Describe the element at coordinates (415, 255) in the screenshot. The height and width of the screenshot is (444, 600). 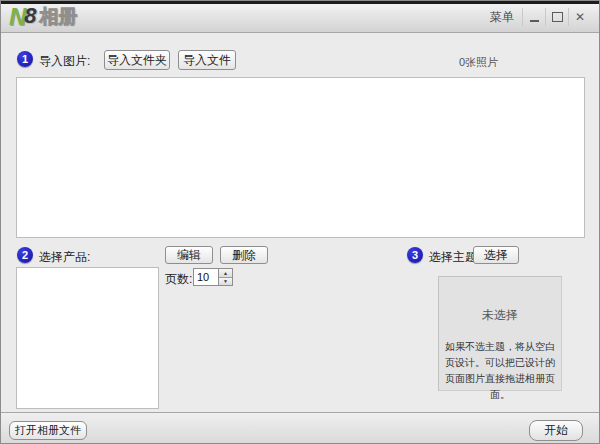
I see `step3-number: 3` at that location.